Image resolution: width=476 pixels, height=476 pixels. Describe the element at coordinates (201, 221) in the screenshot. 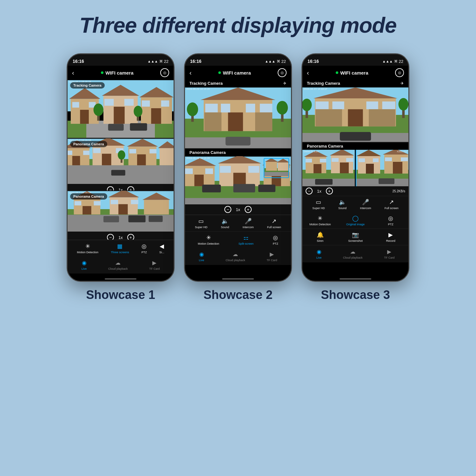

I see `superhd-icon-2: ▭` at that location.